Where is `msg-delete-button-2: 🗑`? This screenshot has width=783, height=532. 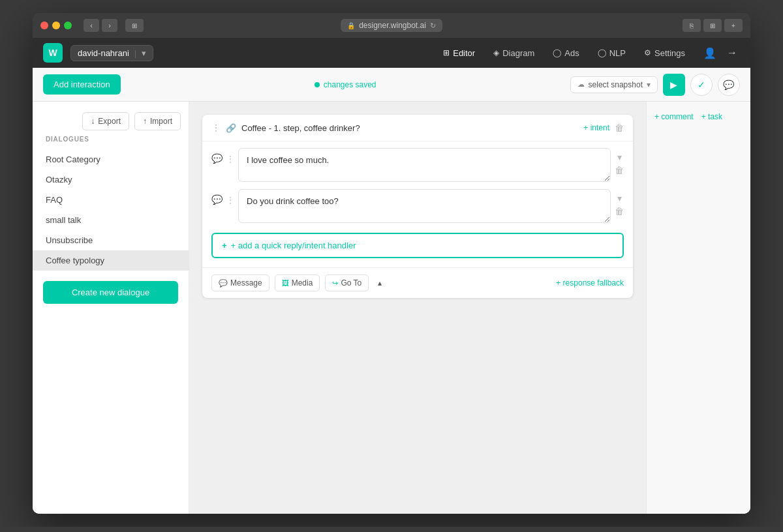 msg-delete-button-2: 🗑 is located at coordinates (619, 211).